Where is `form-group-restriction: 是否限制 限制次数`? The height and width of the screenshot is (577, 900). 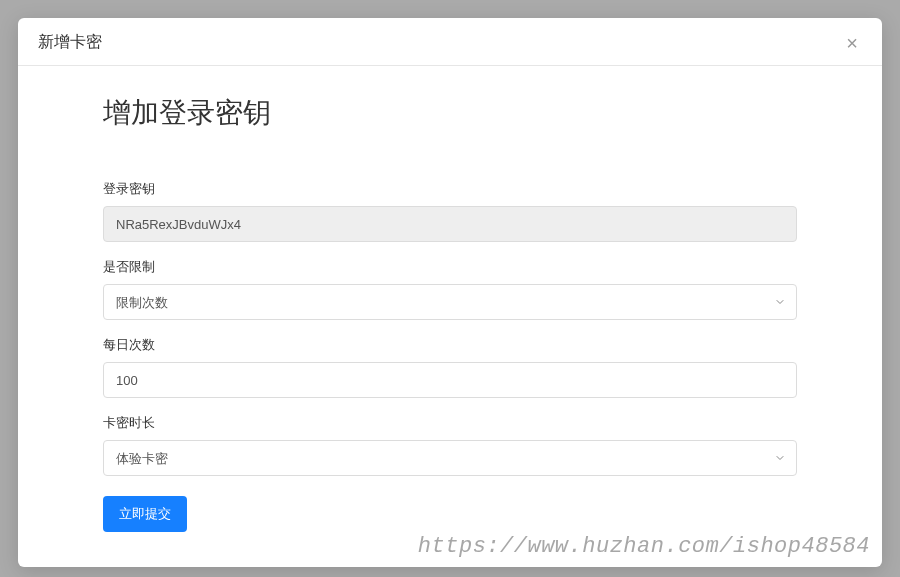 form-group-restriction: 是否限制 限制次数 is located at coordinates (450, 289).